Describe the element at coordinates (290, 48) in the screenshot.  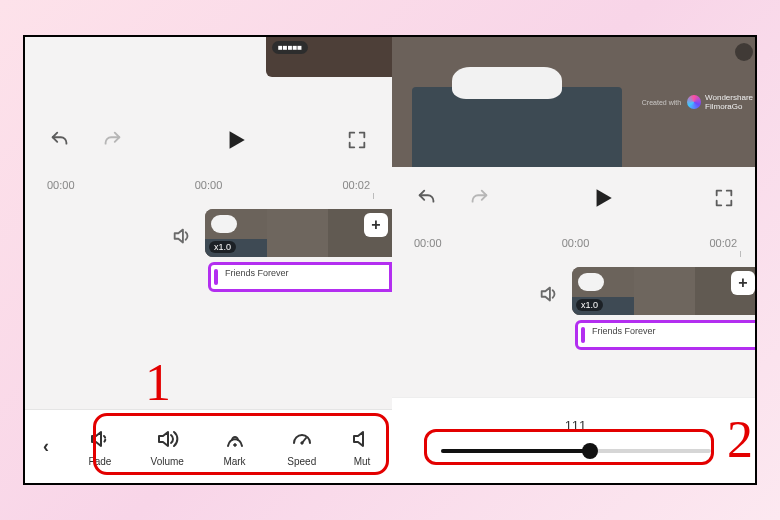
I see `preview-badge: ■■■■■` at that location.